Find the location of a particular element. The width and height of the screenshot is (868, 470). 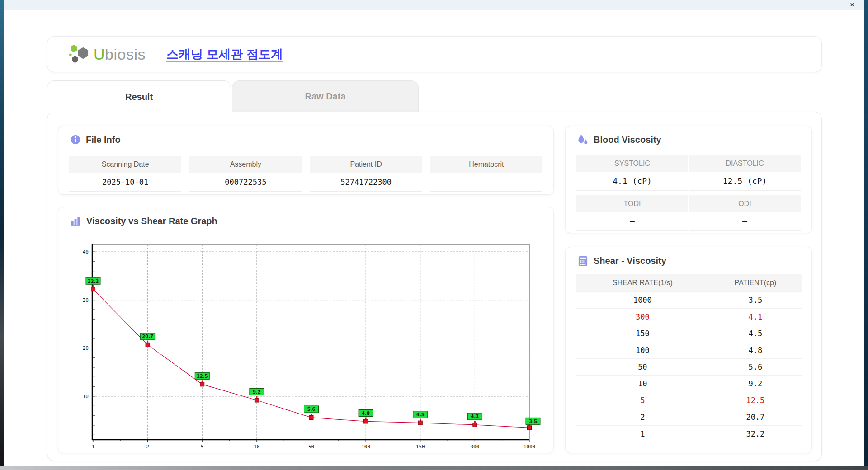

file-info-card: File Info Scanning Date 2025-10-01 Assem… is located at coordinates (306, 160).